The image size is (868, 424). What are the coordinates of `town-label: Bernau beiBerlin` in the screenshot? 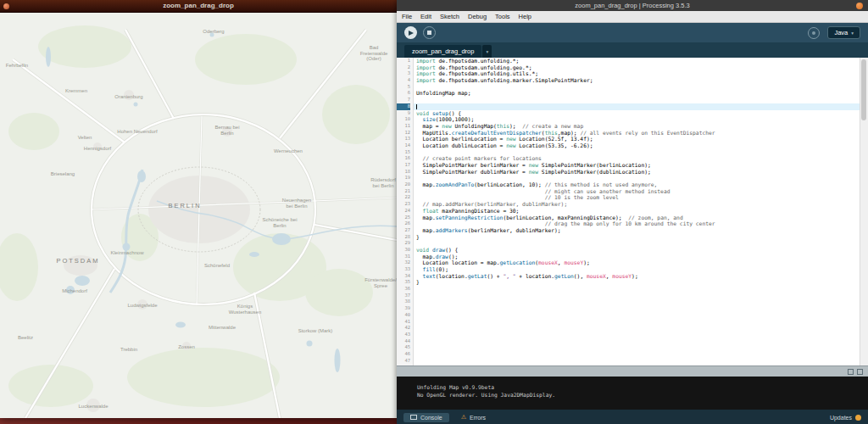 It's located at (227, 131).